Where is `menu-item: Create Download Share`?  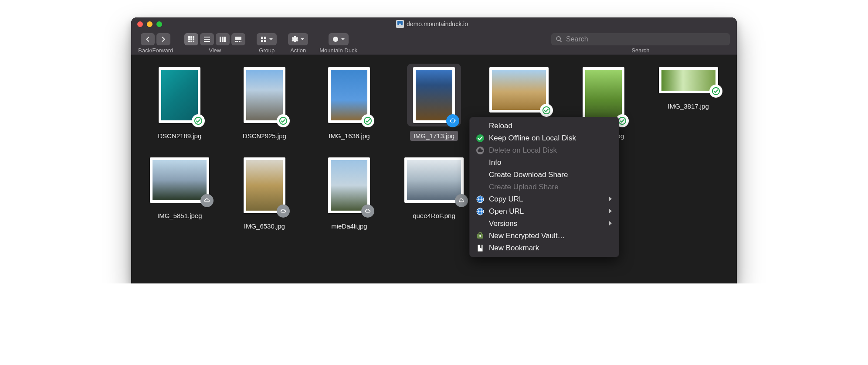 menu-item: Create Download Share is located at coordinates (544, 175).